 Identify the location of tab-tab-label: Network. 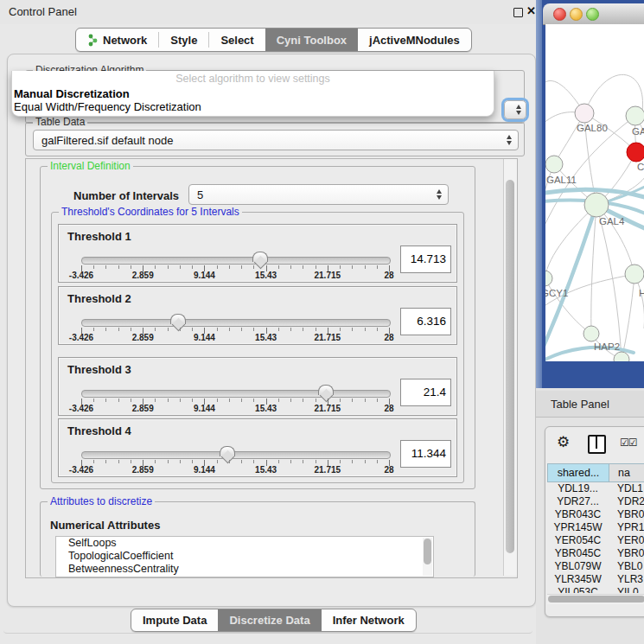
(124, 40).